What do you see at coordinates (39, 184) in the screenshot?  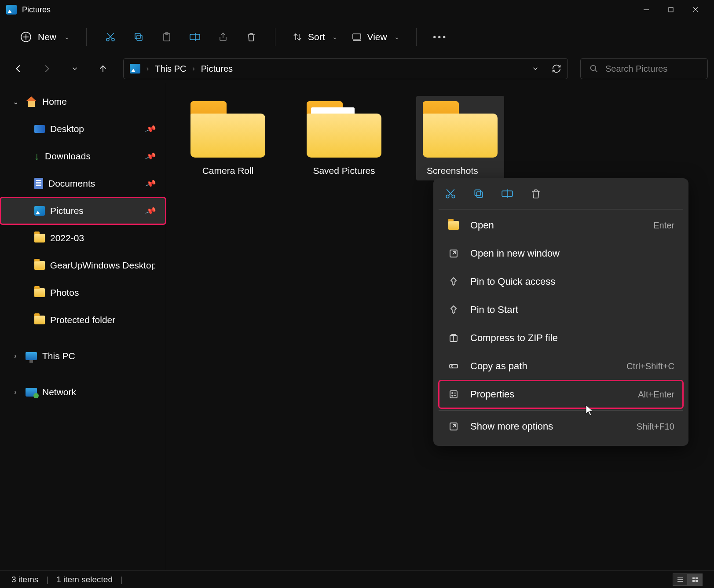 I see `document-icon` at bounding box center [39, 184].